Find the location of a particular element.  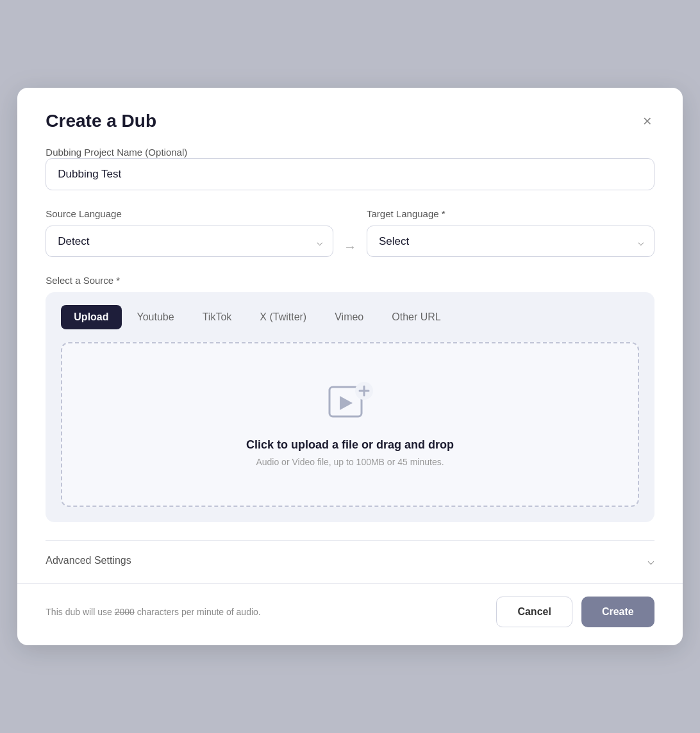

target-language-group: Target Language * Select ⌵ is located at coordinates (510, 233).